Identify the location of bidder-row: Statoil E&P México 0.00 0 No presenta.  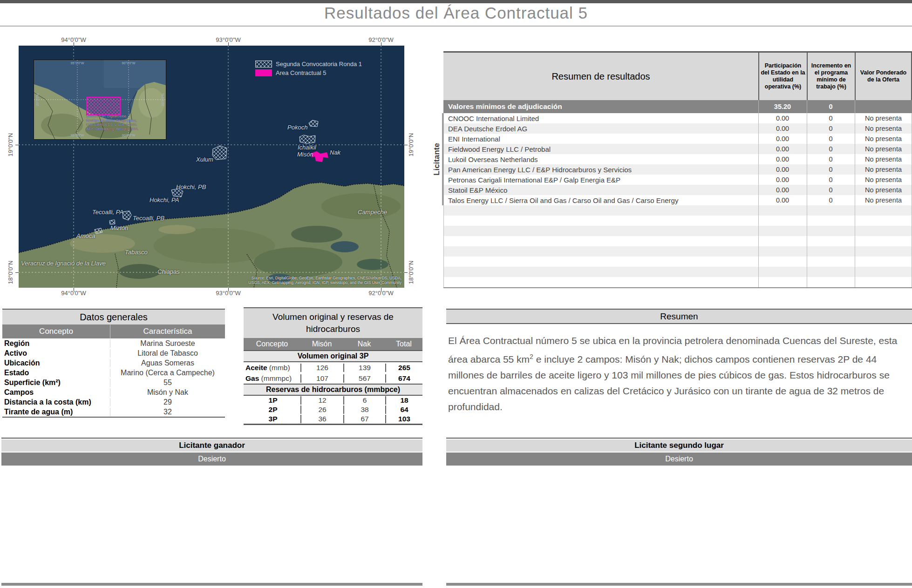
(678, 190).